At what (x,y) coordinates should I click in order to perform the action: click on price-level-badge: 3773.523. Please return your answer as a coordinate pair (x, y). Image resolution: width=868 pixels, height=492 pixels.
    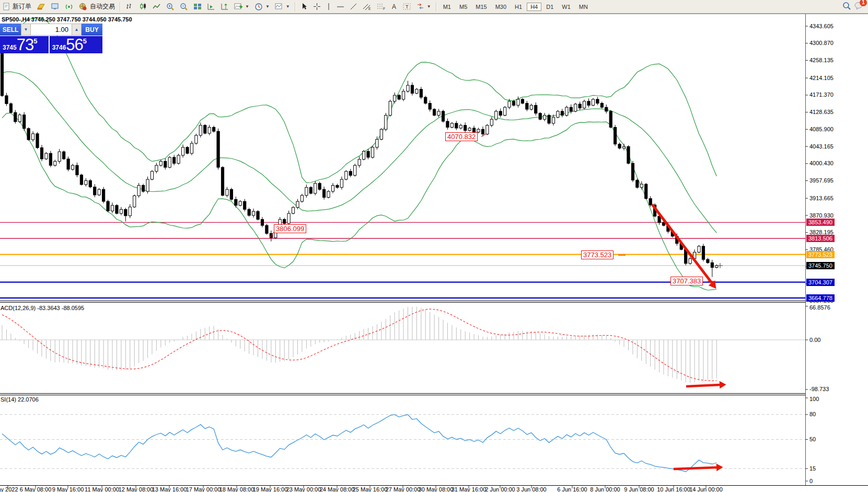
    Looking at the image, I should click on (820, 255).